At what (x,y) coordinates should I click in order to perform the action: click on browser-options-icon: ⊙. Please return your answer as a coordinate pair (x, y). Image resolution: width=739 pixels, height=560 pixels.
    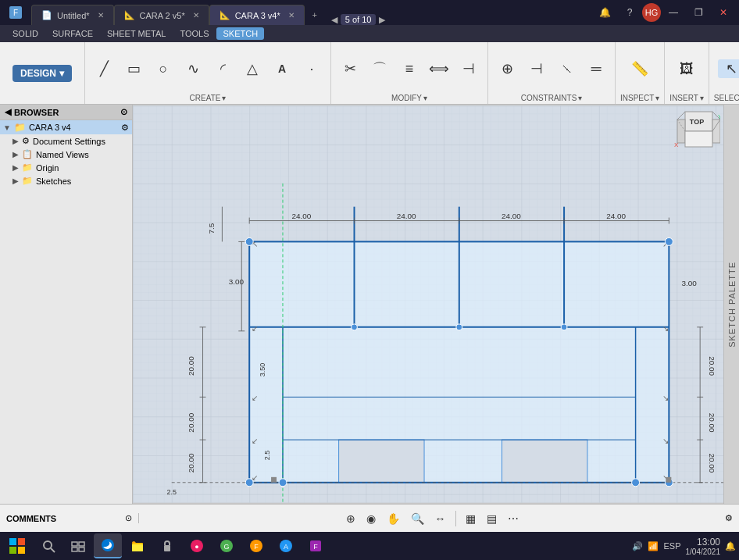
    Looking at the image, I should click on (123, 112).